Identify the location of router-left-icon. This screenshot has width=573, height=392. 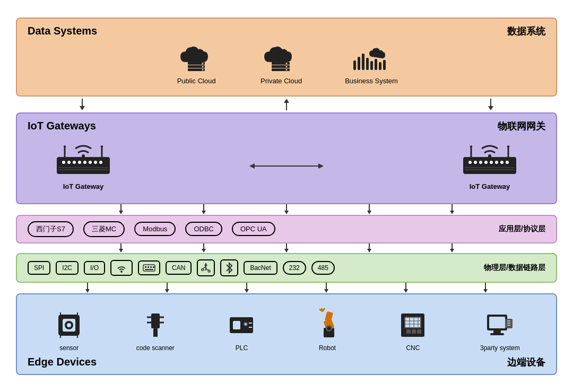
(83, 161).